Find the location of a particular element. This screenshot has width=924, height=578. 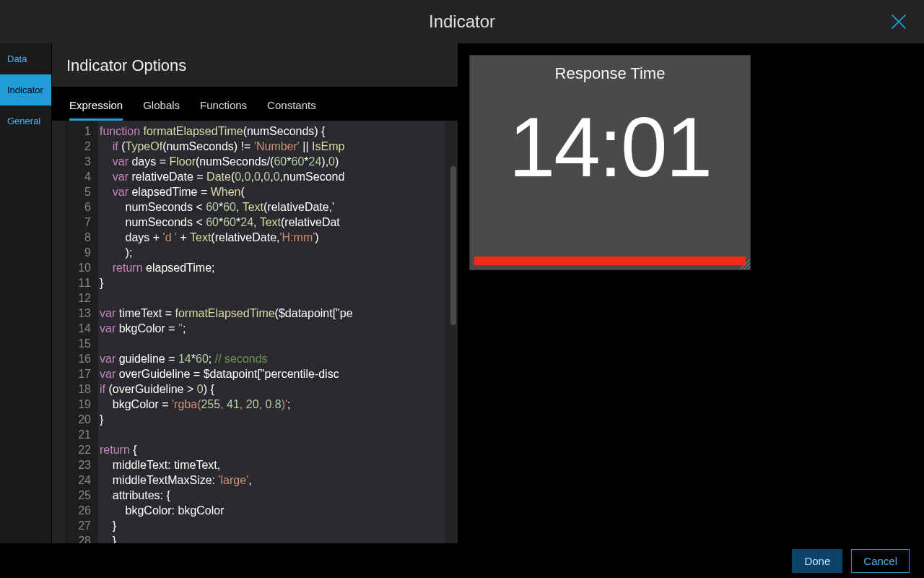

code-line: var days = Floor(numSeconds/(60*60*24),0… is located at coordinates (272, 162).